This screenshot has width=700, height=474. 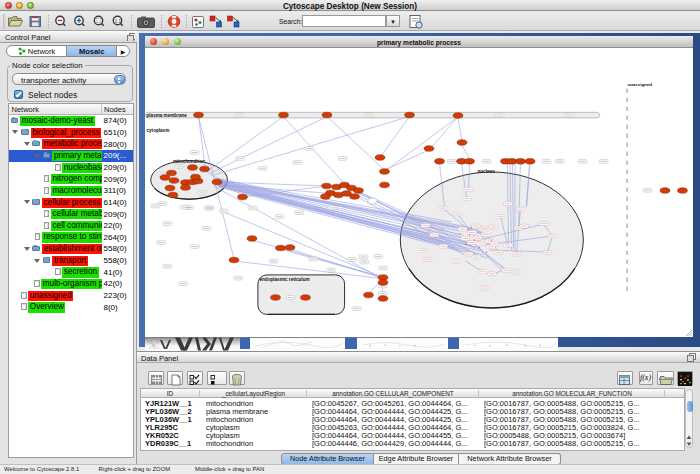 What do you see at coordinates (158, 130) in the screenshot?
I see `svg-text: cytoplasm` at bounding box center [158, 130].